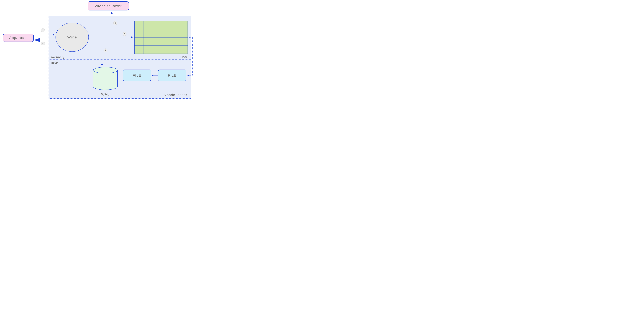 This screenshot has width=644, height=312. Describe the element at coordinates (43, 30) in the screenshot. I see `step-badge-1: 1` at that location.